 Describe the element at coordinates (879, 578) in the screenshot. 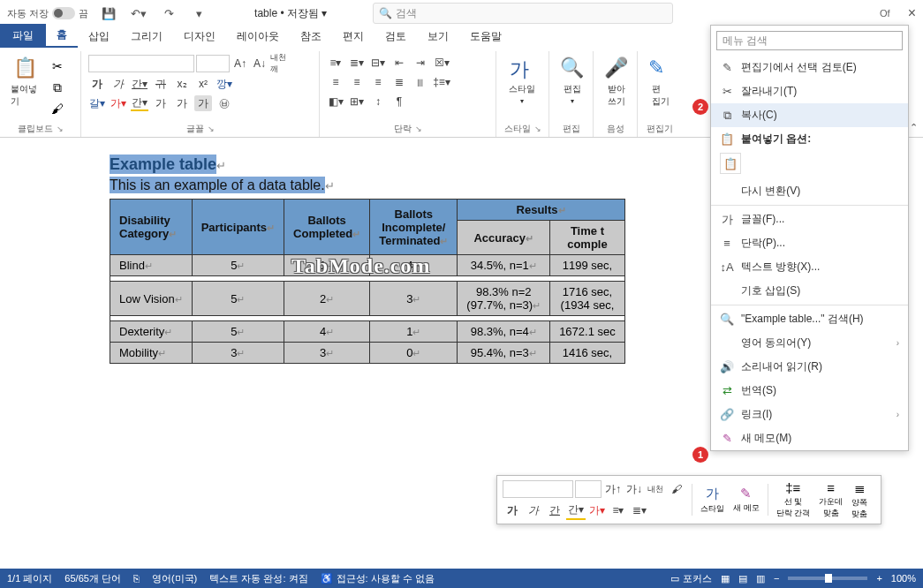

I see `zoom-in-button: +` at that location.